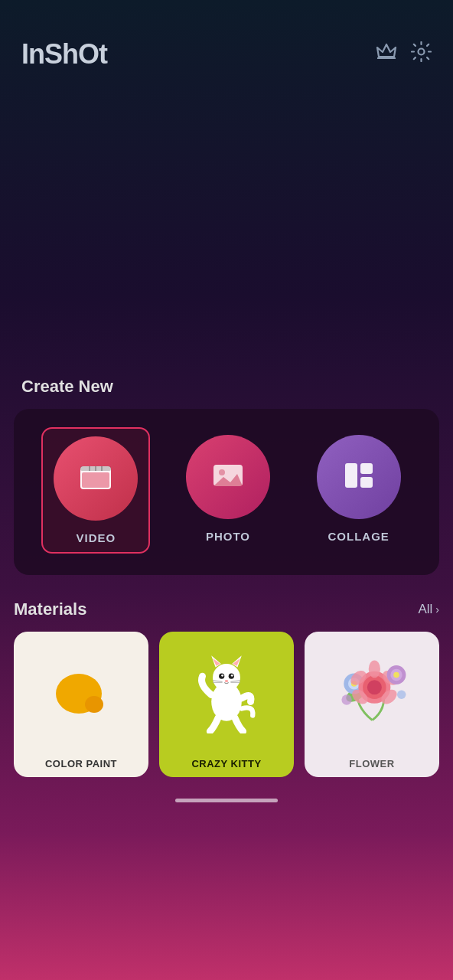 The image size is (453, 980). Describe the element at coordinates (386, 55) in the screenshot. I see `crown-icon` at that location.